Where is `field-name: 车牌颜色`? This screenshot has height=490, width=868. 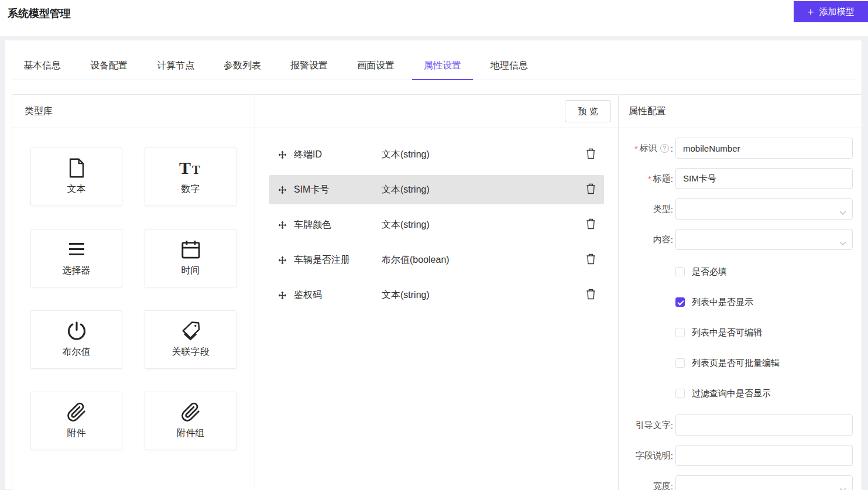 field-name: 车牌颜色 is located at coordinates (338, 225).